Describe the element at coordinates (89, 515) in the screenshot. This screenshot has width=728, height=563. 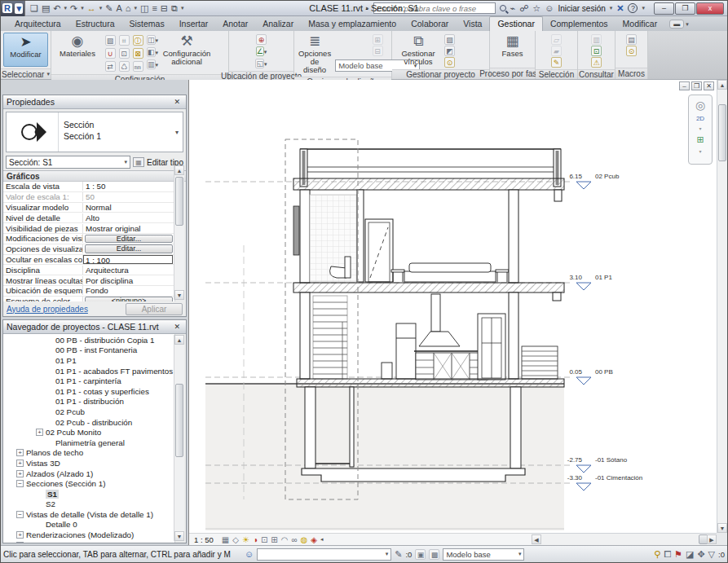
I see `tree-item: −Vistas de detalle (Vista de detalle 1)` at that location.